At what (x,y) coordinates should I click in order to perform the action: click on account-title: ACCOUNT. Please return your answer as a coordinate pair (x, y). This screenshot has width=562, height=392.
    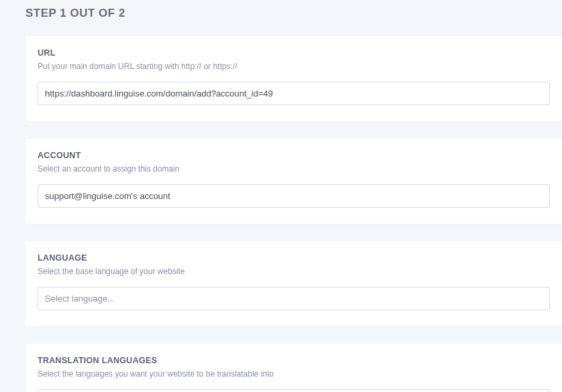
    Looking at the image, I should click on (294, 155).